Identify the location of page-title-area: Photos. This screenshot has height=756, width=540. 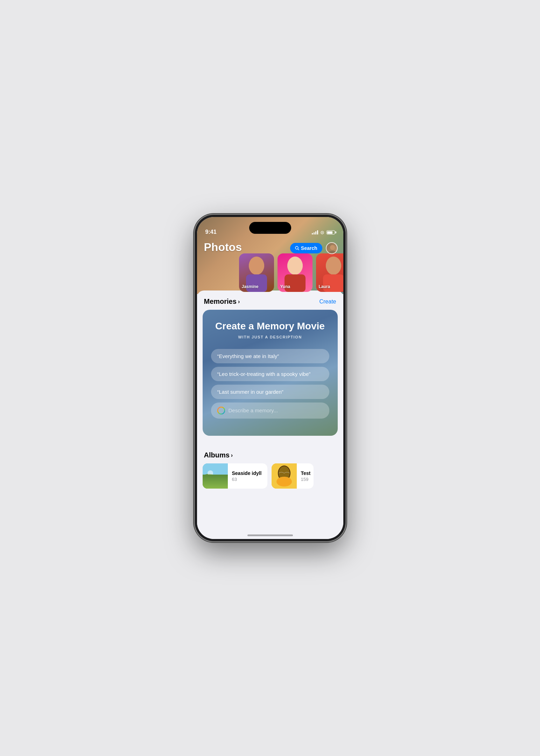
(223, 247).